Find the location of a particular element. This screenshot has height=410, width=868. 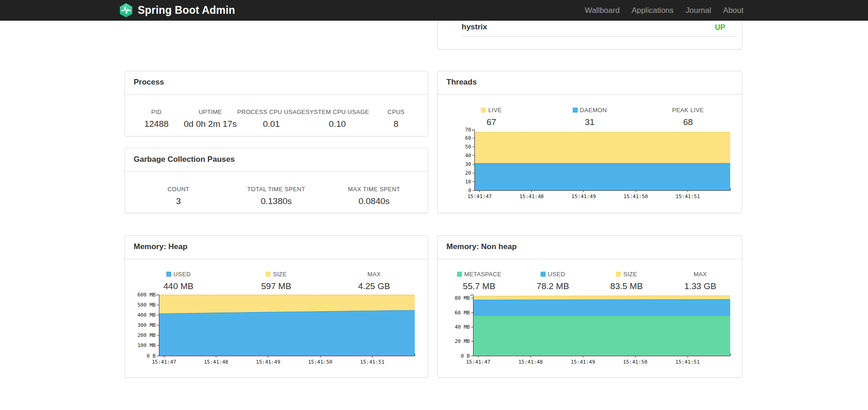

threads-legend: LIVE 67 DAEMON 31 PEAK LIVE 68 is located at coordinates (590, 111).